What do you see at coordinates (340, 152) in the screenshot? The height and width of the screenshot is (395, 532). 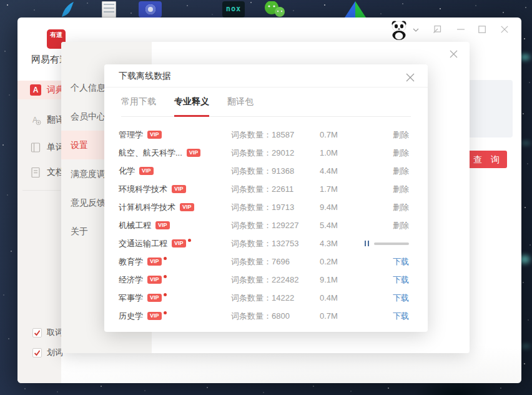 I see `package-size: 1.0M` at bounding box center [340, 152].